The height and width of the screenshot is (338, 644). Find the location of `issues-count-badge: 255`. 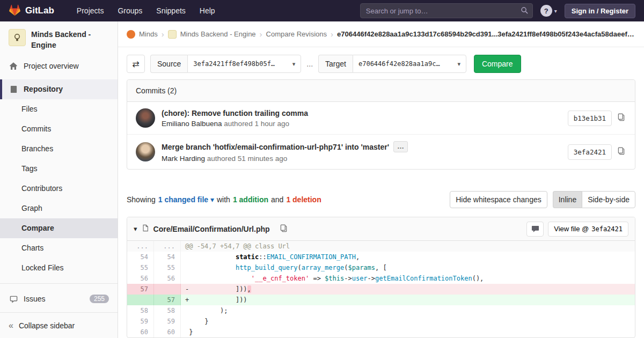

issues-count-badge: 255 is located at coordinates (99, 299).